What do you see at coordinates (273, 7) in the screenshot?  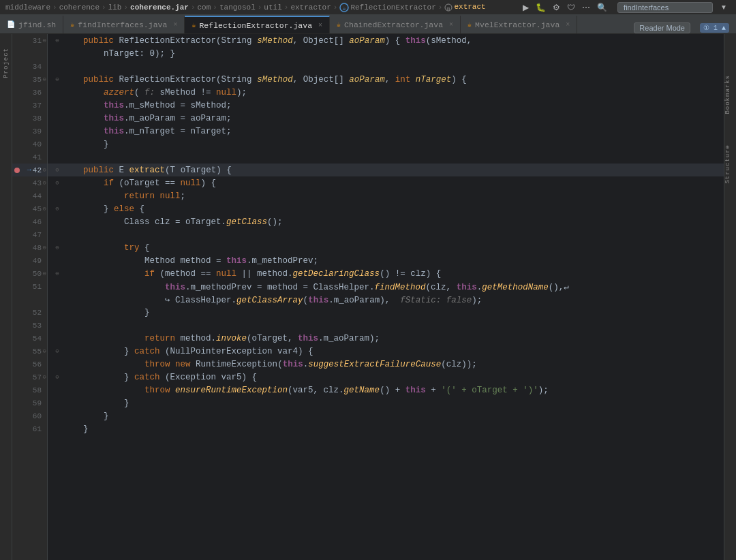 I see `breadcrumb-item: util` at bounding box center [273, 7].